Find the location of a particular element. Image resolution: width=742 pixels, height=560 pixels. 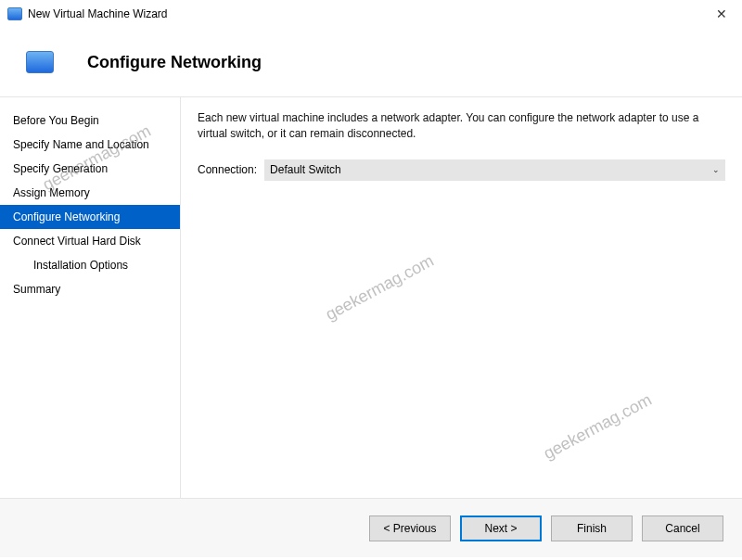

connection-dropdown: Default Switch ⌄ is located at coordinates (495, 171).